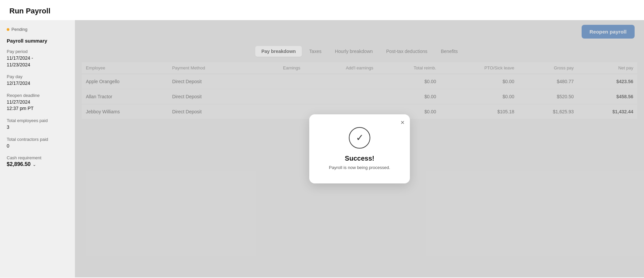 Image resolution: width=644 pixels, height=278 pixels. Describe the element at coordinates (38, 52) in the screenshot. I see `pay-period-label: Pay period` at that location.